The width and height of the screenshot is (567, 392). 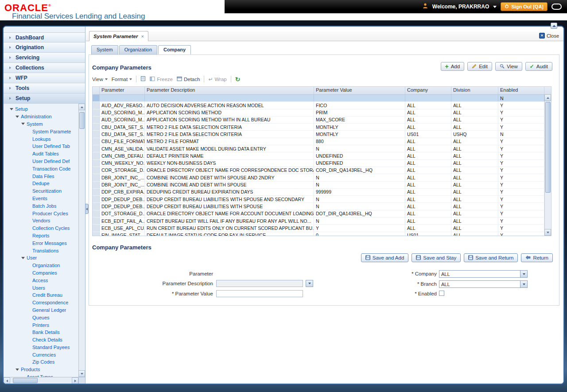 I want to click on save-and-stay-button: Save and Stay, so click(x=436, y=258).